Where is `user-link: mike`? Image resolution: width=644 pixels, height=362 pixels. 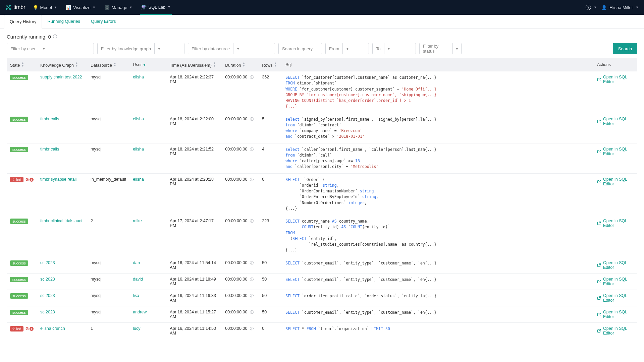 user-link: mike is located at coordinates (137, 221).